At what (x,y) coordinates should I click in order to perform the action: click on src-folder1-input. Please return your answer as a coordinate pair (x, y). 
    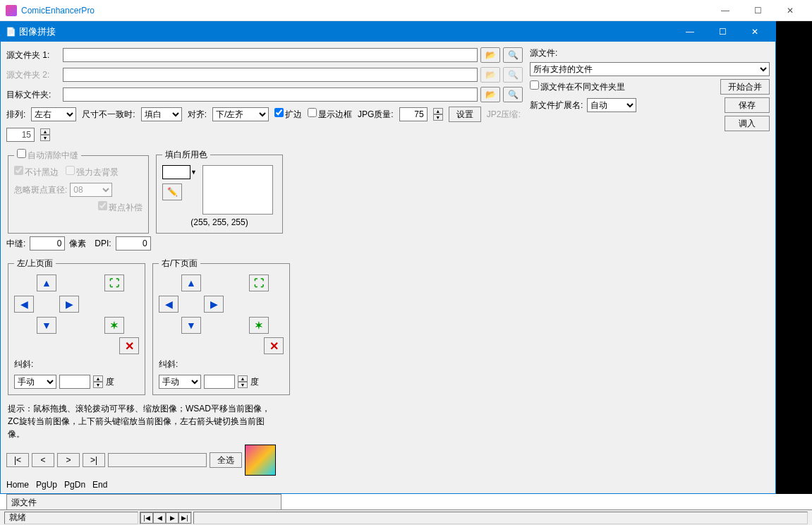
    Looking at the image, I should click on (270, 55).